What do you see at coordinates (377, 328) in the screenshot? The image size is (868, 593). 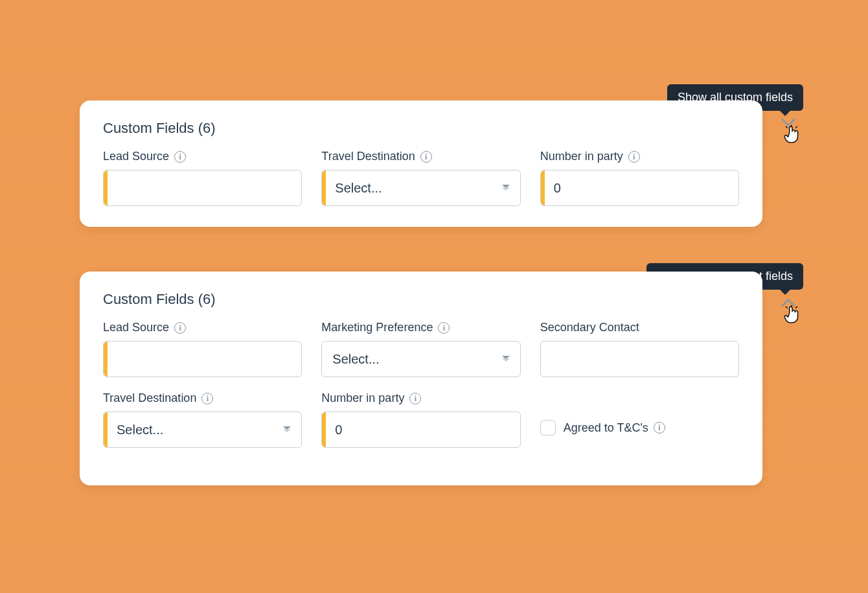 I see `label-text: Marketing Preference` at bounding box center [377, 328].